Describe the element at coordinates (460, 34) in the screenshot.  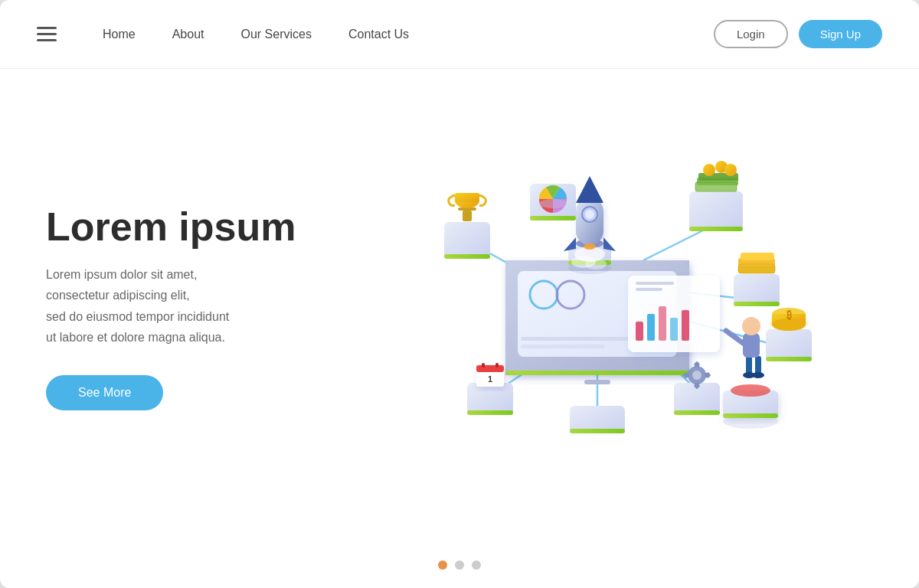
I see `navbar: Home About Our Services Contact Us Login…` at that location.